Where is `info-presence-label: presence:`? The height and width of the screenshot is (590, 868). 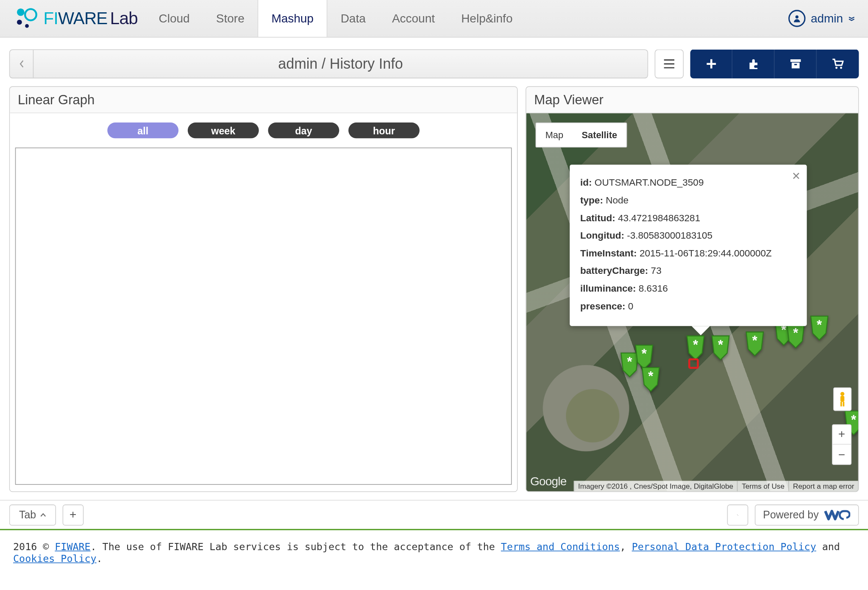 info-presence-label: presence: is located at coordinates (603, 306).